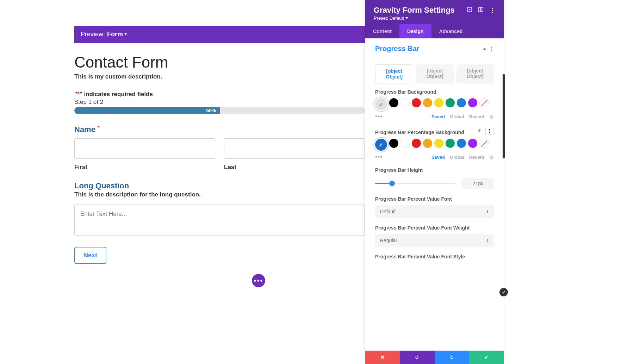 The image size is (634, 364). I want to click on option-more-icon: ⋮, so click(490, 131).